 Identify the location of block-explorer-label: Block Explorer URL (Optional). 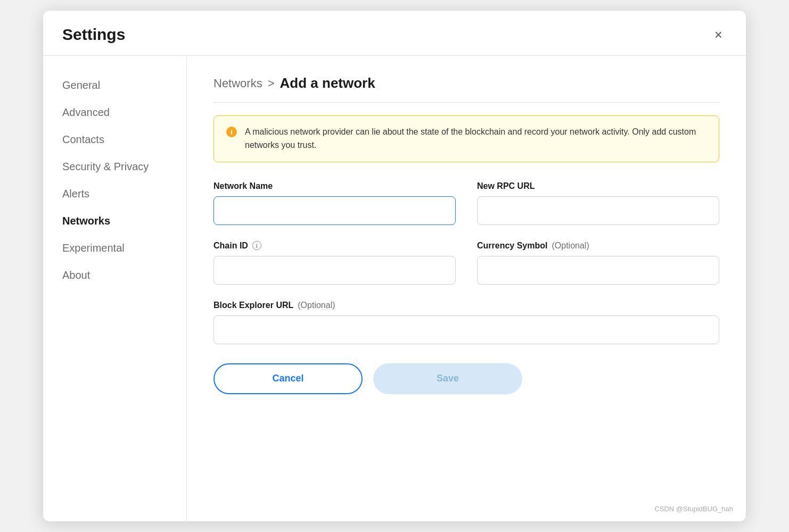
(466, 305).